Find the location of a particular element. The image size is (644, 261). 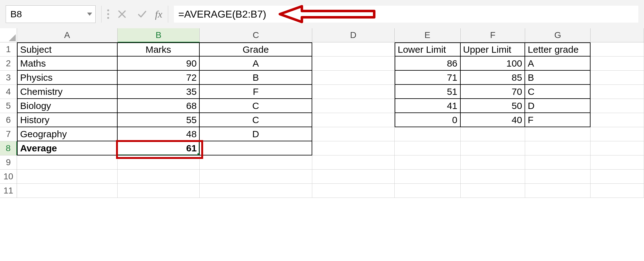

col-header-C: C is located at coordinates (256, 35).